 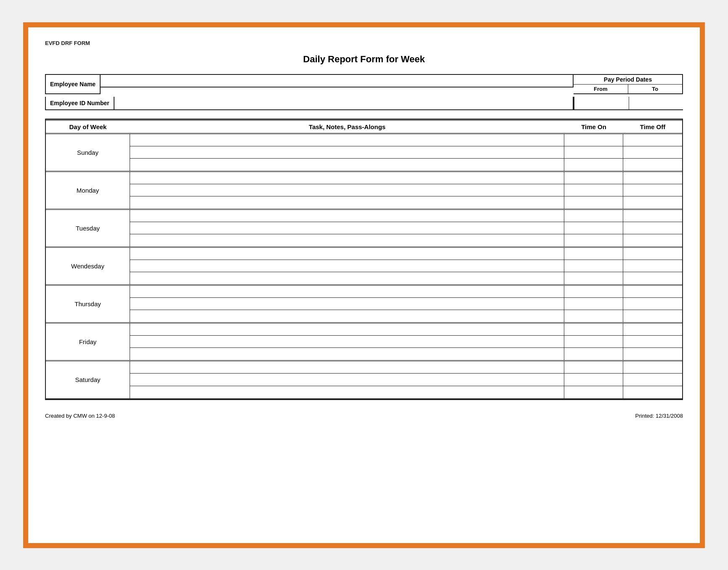 What do you see at coordinates (364, 43) in the screenshot?
I see `form-header-label: EVFD DRF FORM` at bounding box center [364, 43].